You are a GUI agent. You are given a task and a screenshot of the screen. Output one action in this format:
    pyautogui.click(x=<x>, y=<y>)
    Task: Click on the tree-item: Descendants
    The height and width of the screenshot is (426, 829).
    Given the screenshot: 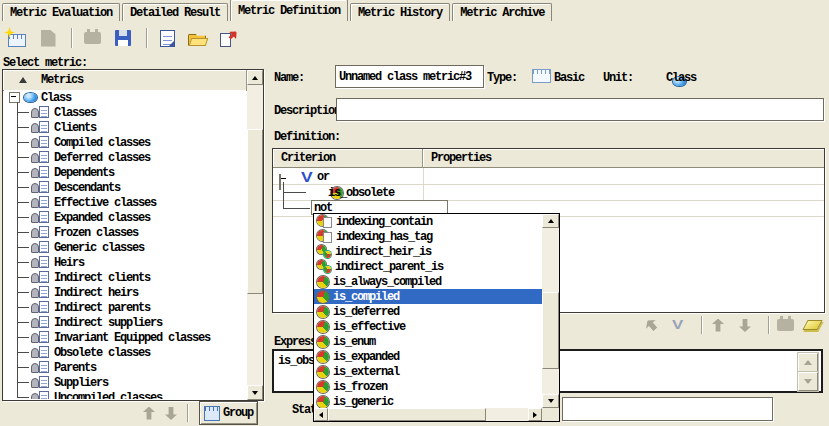 What is the action you would take?
    pyautogui.click(x=125, y=188)
    